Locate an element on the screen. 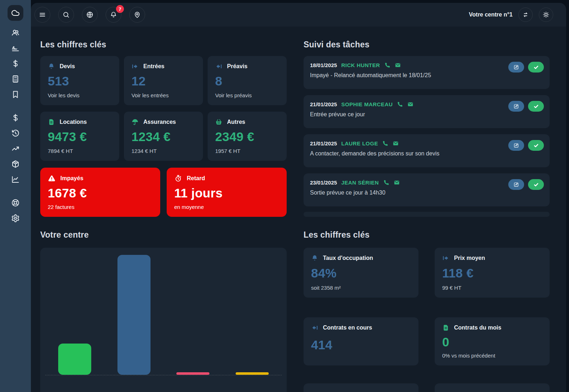 The image size is (569, 392). stat-value: 84% is located at coordinates (361, 273).